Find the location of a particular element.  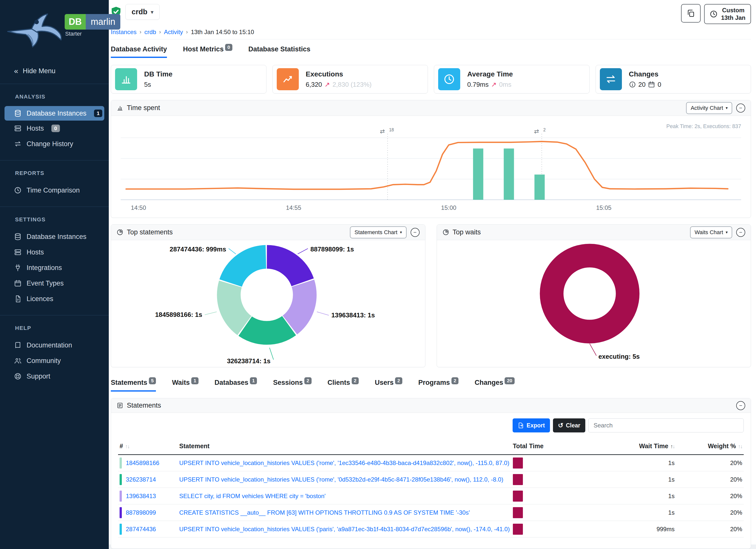

sidebar-item-time-comparison: Time Comparison is located at coordinates (54, 190).